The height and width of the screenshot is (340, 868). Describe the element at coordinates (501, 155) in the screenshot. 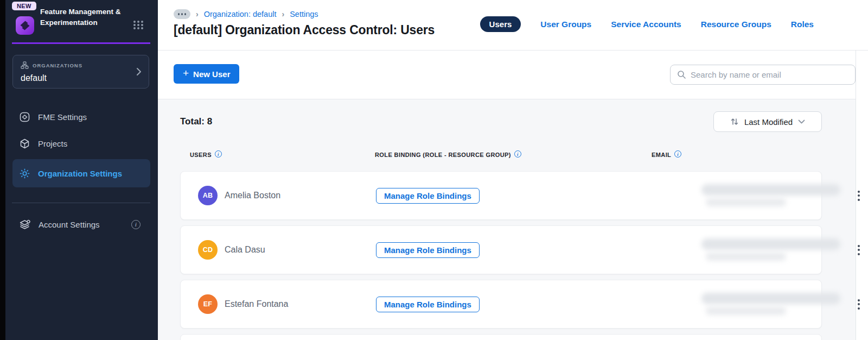

I see `table-header-row: USERS i ROLE BINDING (ROLE - RESOURCE GR…` at that location.